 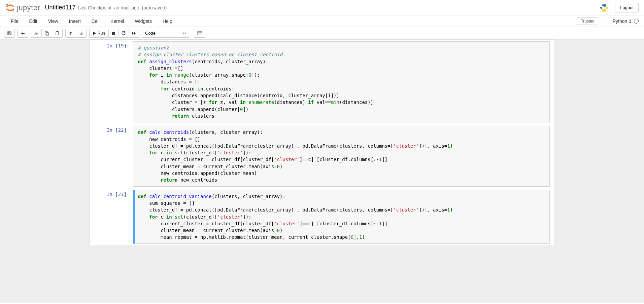 What do you see at coordinates (9, 33) in the screenshot?
I see `save-button` at bounding box center [9, 33].